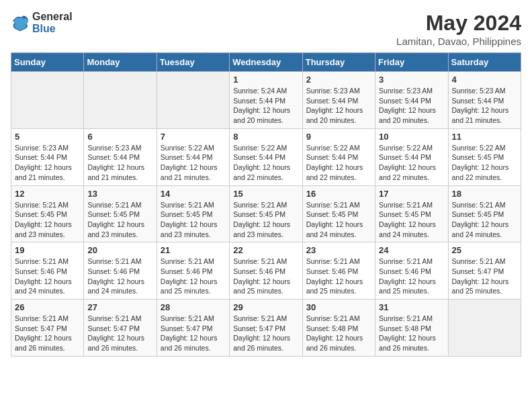 This screenshot has height=411, width=532. Describe the element at coordinates (42, 23) in the screenshot. I see `logo: General Blue` at that location.